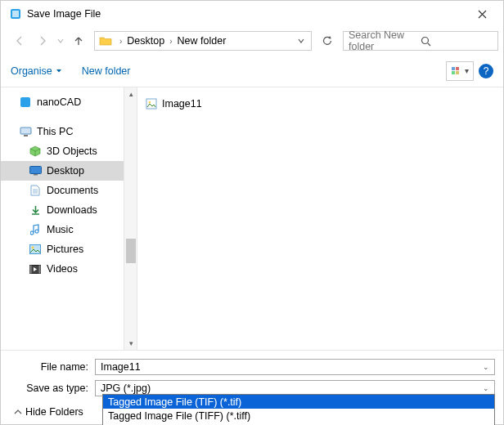 Image resolution: width=504 pixels, height=425 pixels. What do you see at coordinates (64, 14) in the screenshot?
I see `window-title: Save Image File` at bounding box center [64, 14].